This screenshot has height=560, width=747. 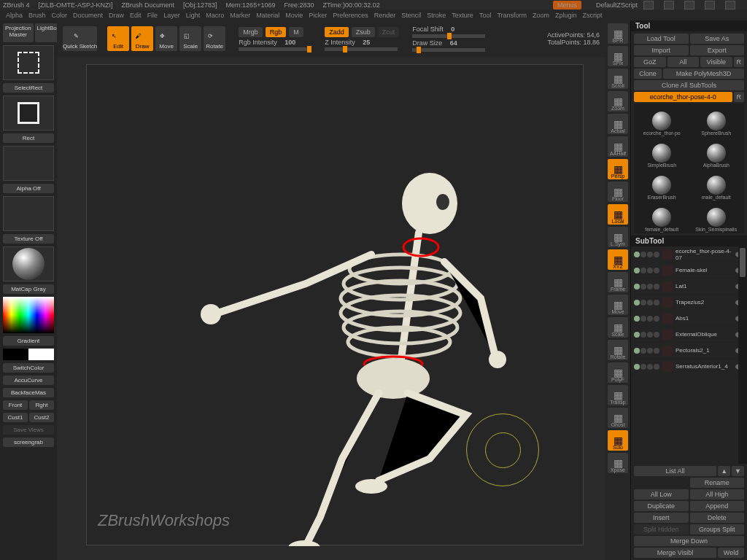 I want to click on goz-r-button: R, so click(x=740, y=62).